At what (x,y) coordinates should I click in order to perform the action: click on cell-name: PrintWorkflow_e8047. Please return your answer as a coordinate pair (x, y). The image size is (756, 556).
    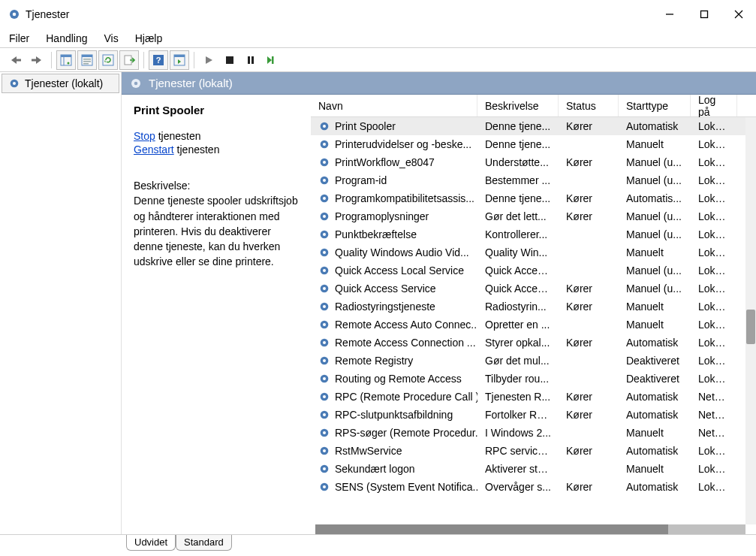
    Looking at the image, I should click on (394, 162).